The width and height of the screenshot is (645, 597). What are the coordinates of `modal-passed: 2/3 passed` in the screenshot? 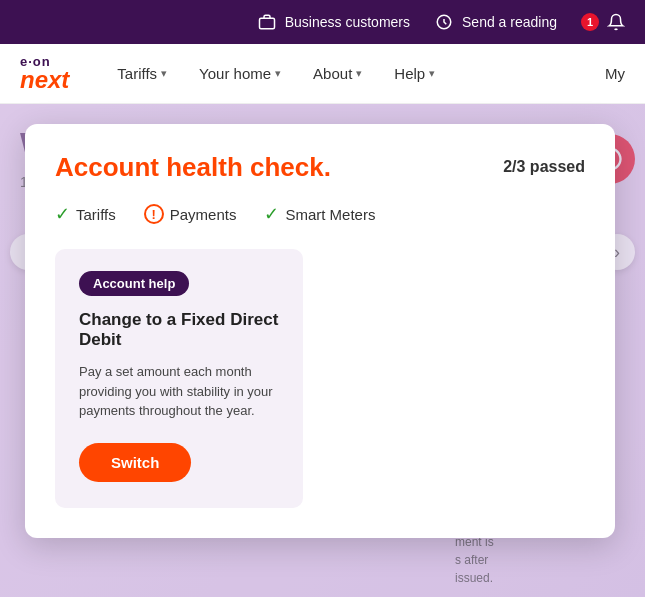 It's located at (544, 164).